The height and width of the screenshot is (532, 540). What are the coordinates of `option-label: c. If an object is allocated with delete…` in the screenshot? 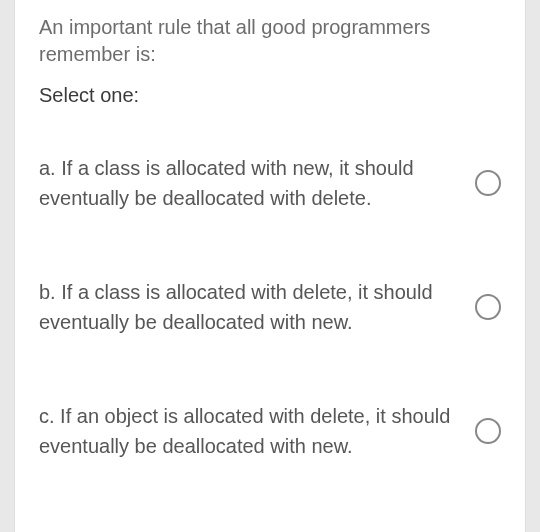 It's located at (249, 431).